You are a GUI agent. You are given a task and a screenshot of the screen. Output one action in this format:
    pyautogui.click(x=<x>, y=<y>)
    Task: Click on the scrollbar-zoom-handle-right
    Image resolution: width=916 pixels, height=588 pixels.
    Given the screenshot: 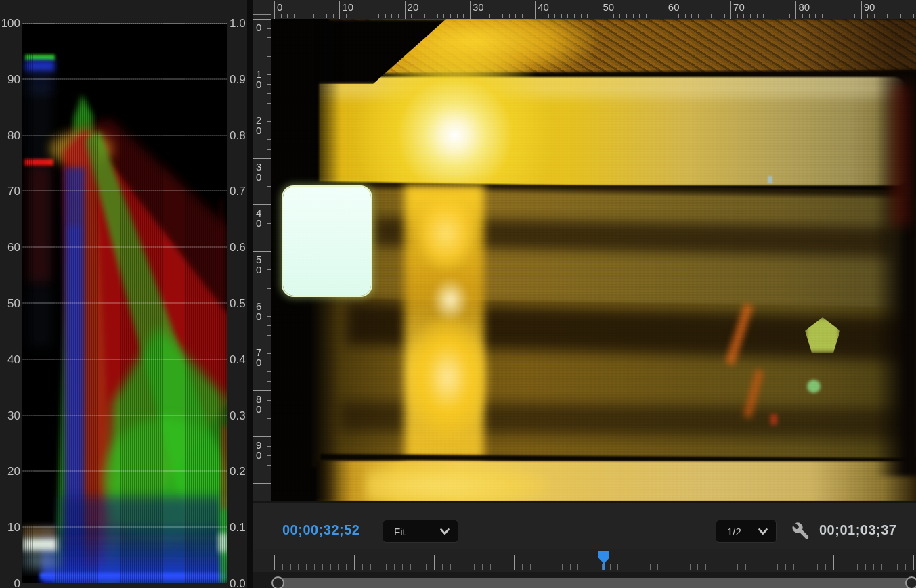 What is the action you would take?
    pyautogui.click(x=911, y=582)
    